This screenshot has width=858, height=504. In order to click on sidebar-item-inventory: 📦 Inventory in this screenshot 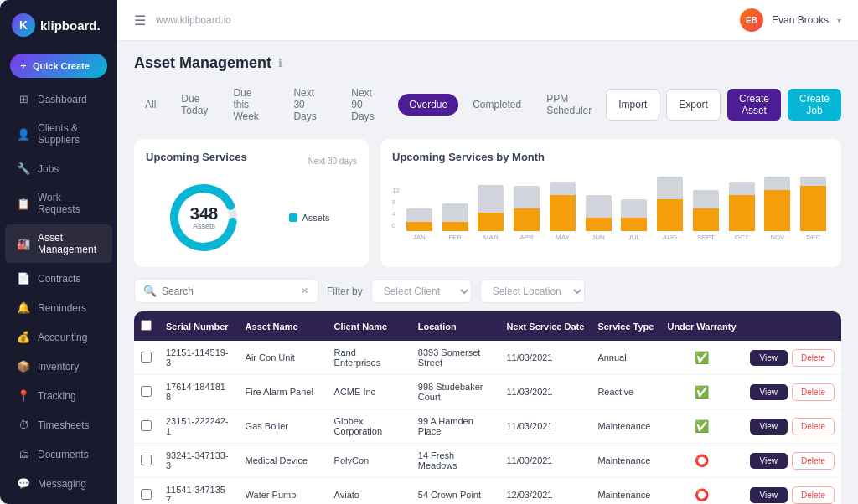, I will do `click(59, 367)`.